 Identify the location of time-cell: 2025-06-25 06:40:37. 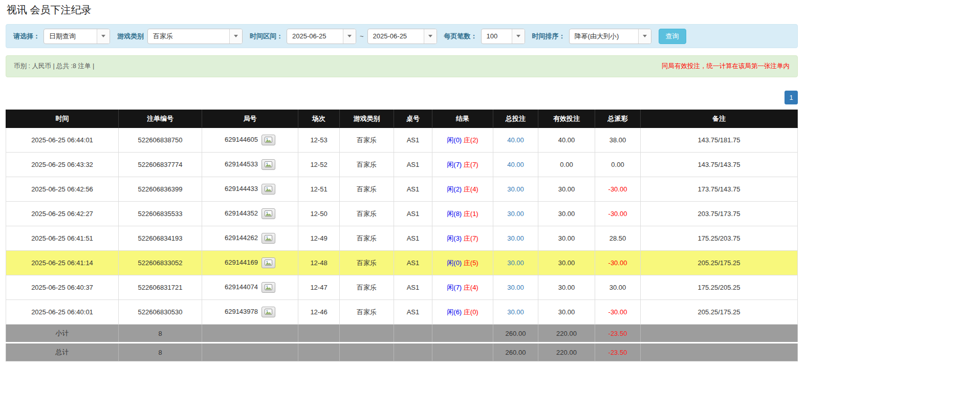
(62, 288).